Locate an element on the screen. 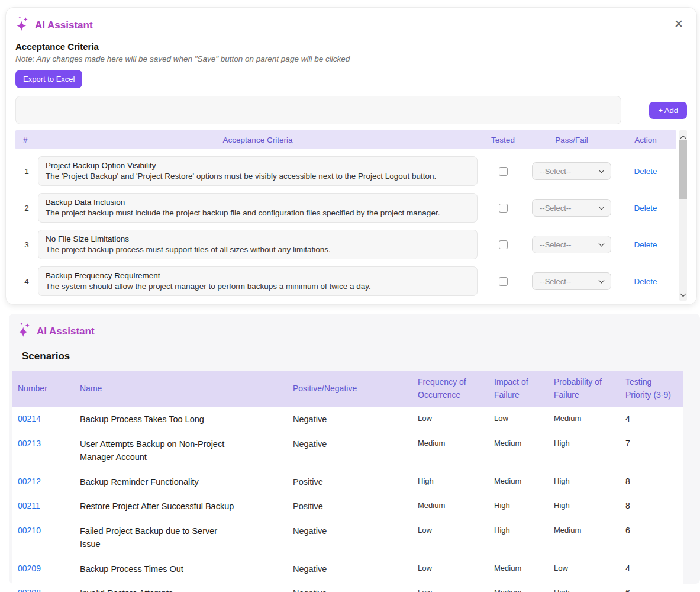 The image size is (700, 592). scenario-row: 00210 Failed Project Backup due to Serve… is located at coordinates (348, 538).